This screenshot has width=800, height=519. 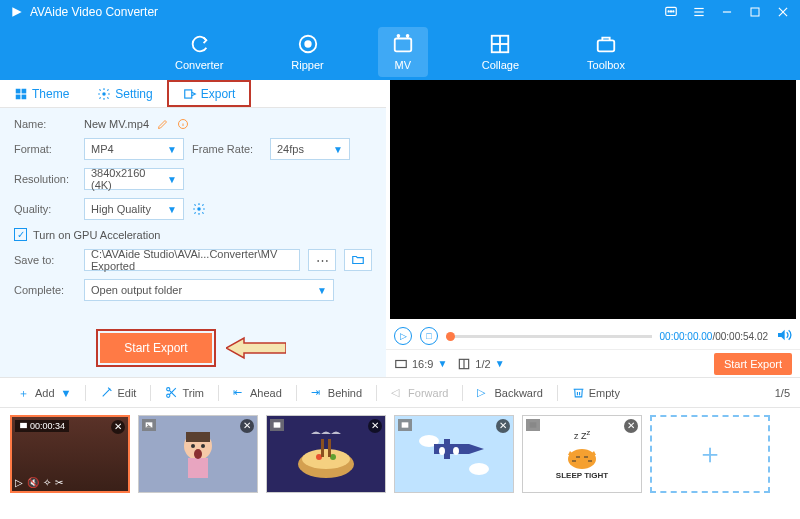 I want to click on nav-converter: Converter, so click(x=199, y=52).